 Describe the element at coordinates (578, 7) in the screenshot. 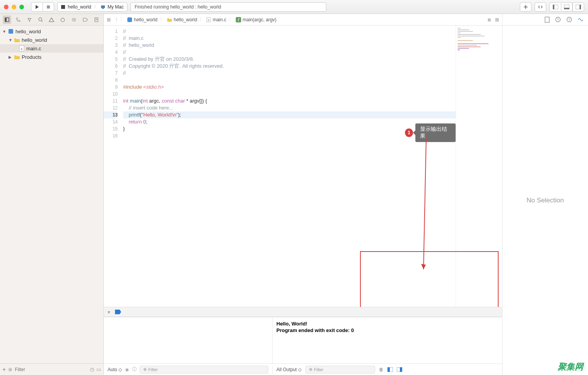

I see `toggle-inspector-button` at that location.